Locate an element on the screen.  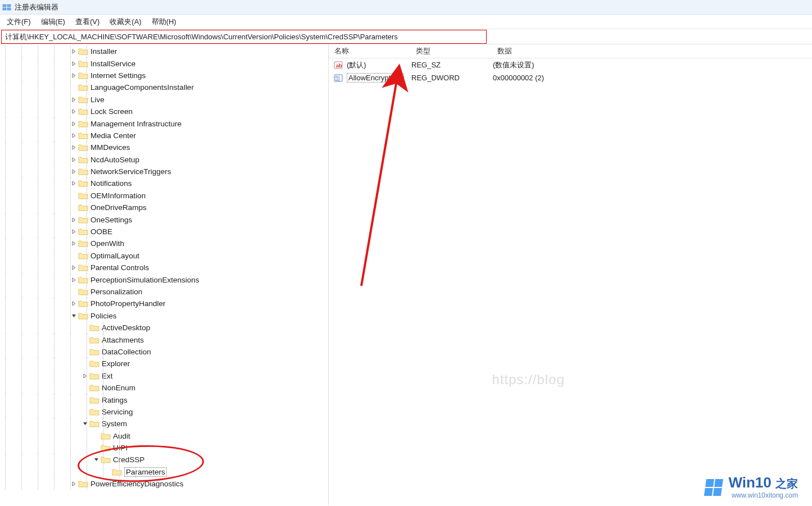
menu-favorites: 收藏夹(A) is located at coordinates (125, 22).